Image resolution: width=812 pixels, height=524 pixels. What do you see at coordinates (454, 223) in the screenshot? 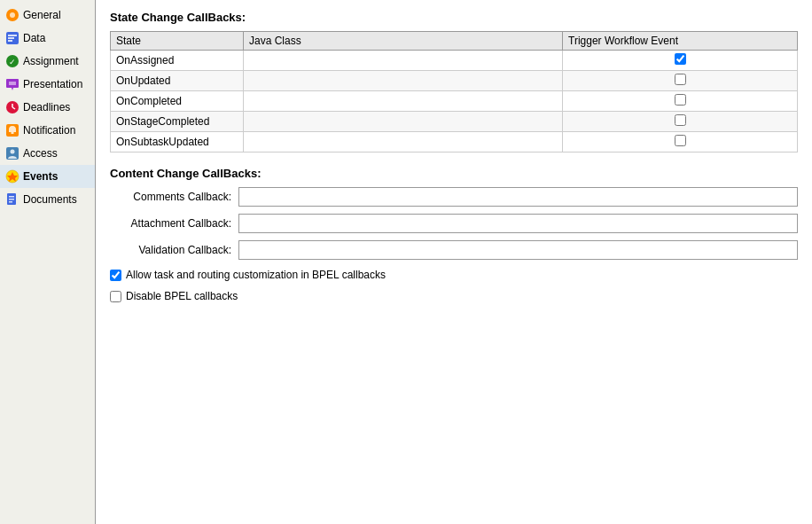
I see `attachment-row: Attachment Callback:` at bounding box center [454, 223].